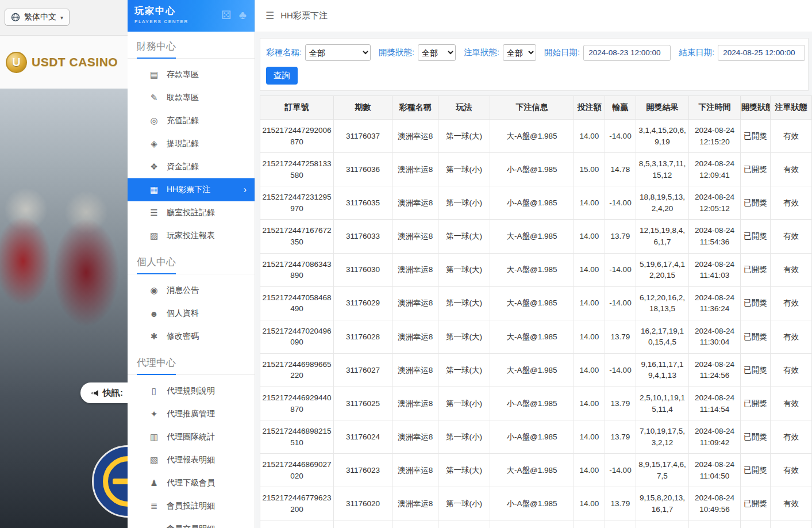 Image resolution: width=812 pixels, height=528 pixels. I want to click on bet-detail-list-icon: ≣, so click(154, 506).